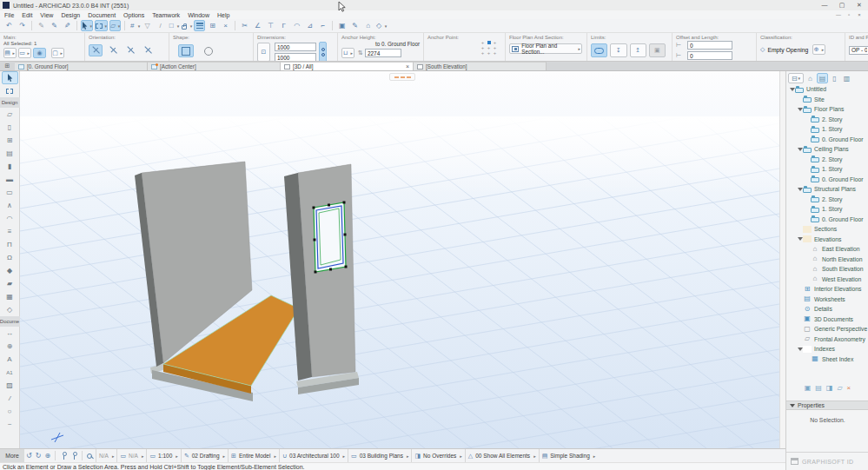 The image size is (868, 470). Describe the element at coordinates (10, 179) in the screenshot. I see `beam-tool: ▬` at that location.